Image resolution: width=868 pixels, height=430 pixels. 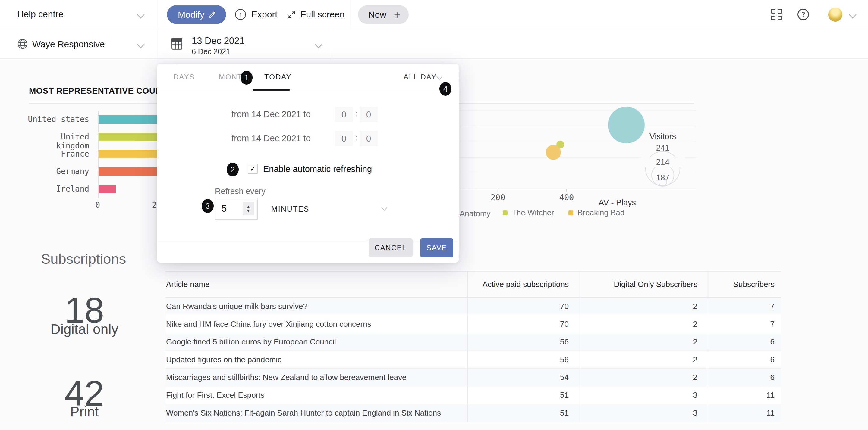 What do you see at coordinates (383, 15) in the screenshot?
I see `new-button: New +` at bounding box center [383, 15].